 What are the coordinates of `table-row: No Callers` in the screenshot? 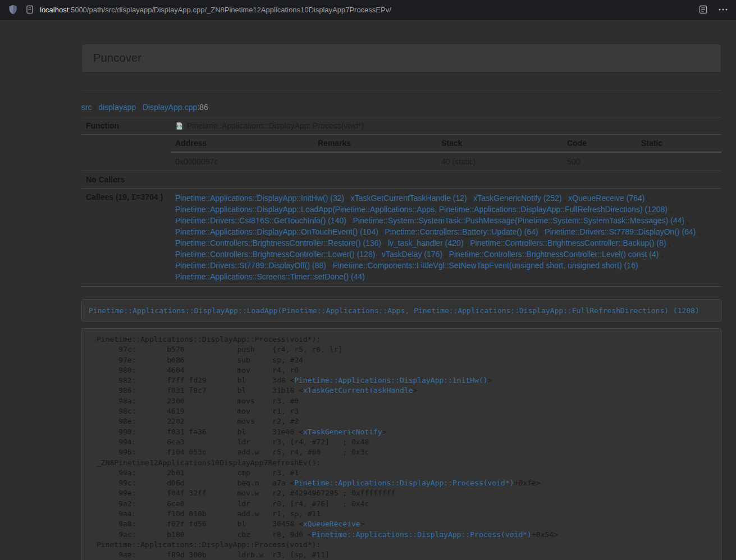 It's located at (401, 180).